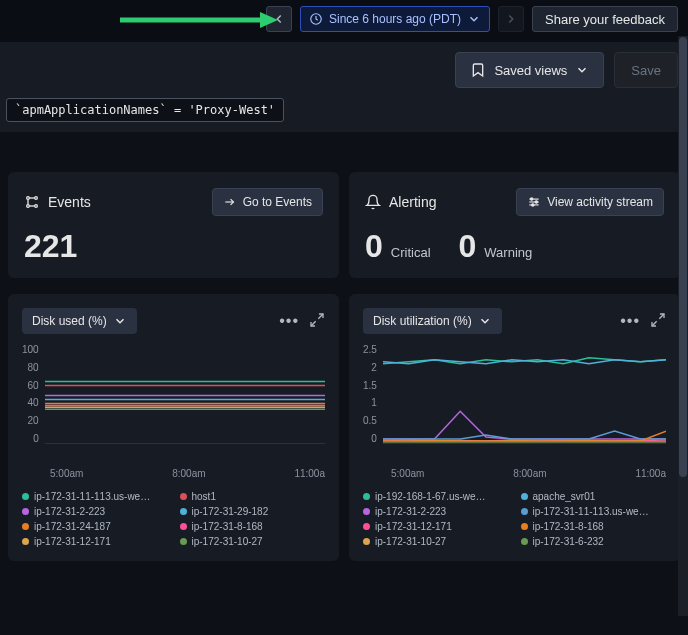  I want to click on query-filter-chip: `apmApplicationNames` = 'Proxy-West', so click(145, 110).